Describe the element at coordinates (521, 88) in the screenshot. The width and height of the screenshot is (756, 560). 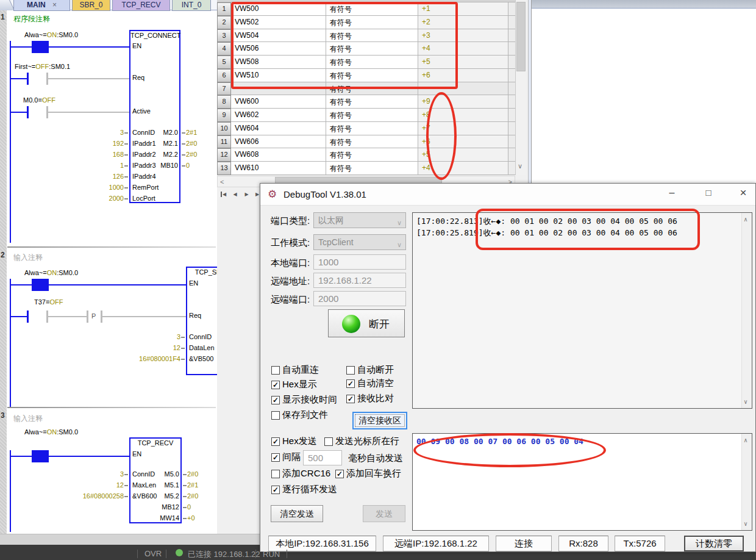
I see `table-vscrollbar: ∨` at that location.